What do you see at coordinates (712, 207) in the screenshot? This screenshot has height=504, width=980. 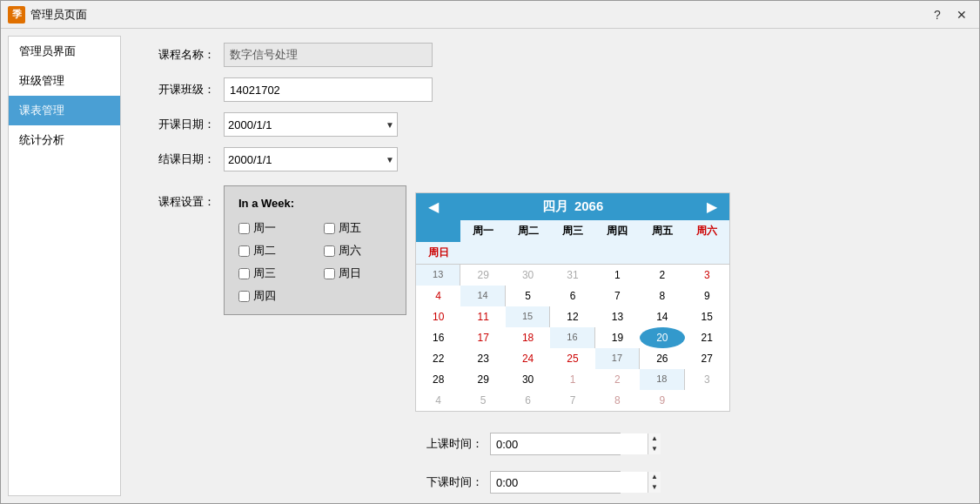 I see `next-month-button: ▶` at bounding box center [712, 207].